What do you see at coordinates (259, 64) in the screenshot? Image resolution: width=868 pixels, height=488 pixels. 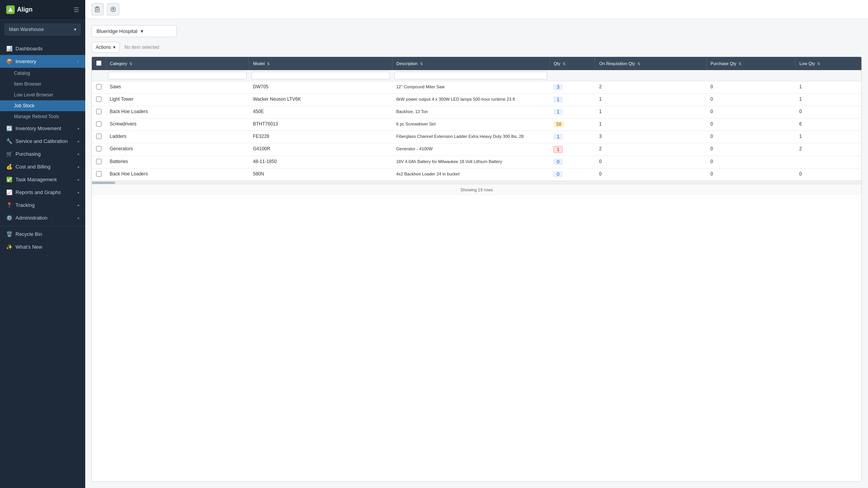 I see `col-model-label: Model` at bounding box center [259, 64].